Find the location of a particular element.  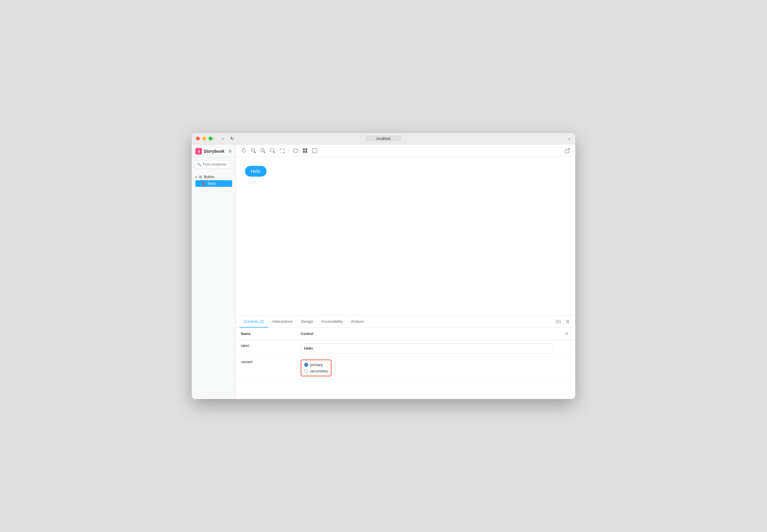

story-label: Basic is located at coordinates (212, 183).